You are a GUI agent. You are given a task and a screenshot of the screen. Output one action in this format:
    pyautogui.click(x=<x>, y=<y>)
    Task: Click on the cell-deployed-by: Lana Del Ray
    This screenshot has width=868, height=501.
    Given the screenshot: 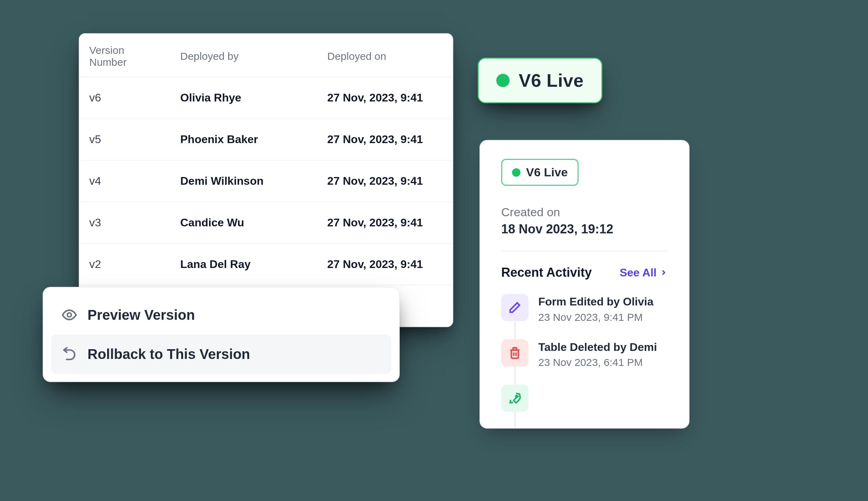 What is the action you would take?
    pyautogui.click(x=244, y=264)
    